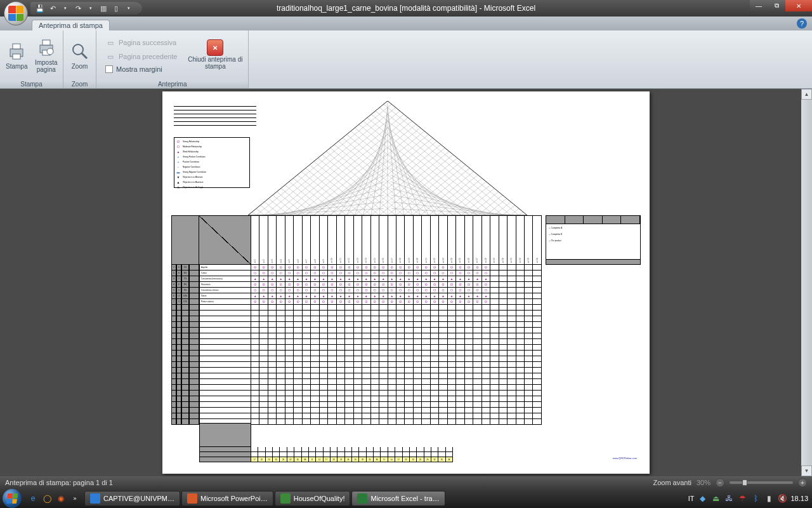  I want to click on prev-page-button: ▭ Pagina precedente, so click(141, 57).